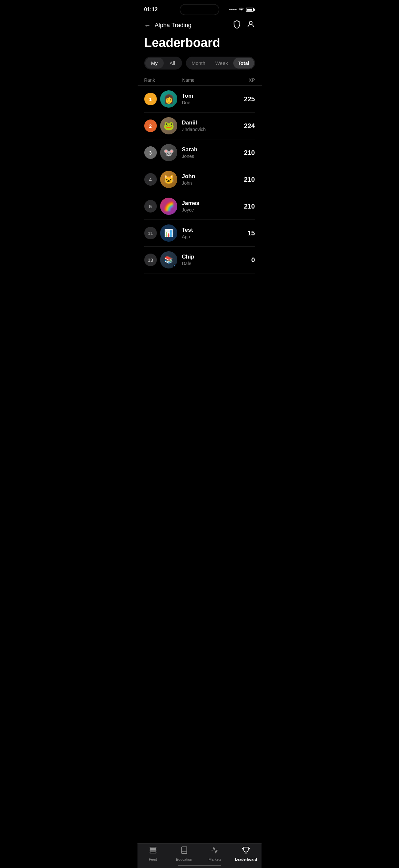 This screenshot has width=399, height=868. Describe the element at coordinates (200, 126) in the screenshot. I see `table-row: 2 🐸 Daniil Zhdanovich 224` at that location.